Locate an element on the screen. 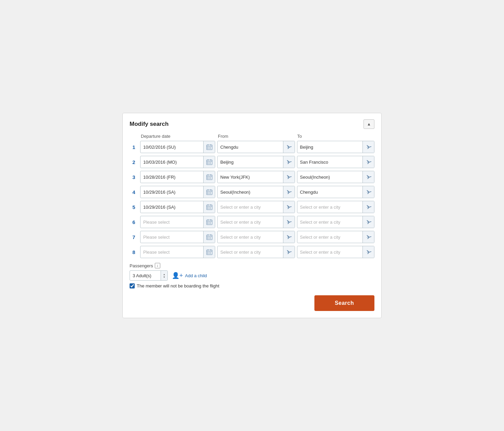 The image size is (504, 431). adult-select-dropdown: 3 Adult(s) 1 Adult(s) 2 Adult(s) 4 Adult… is located at coordinates (145, 276).